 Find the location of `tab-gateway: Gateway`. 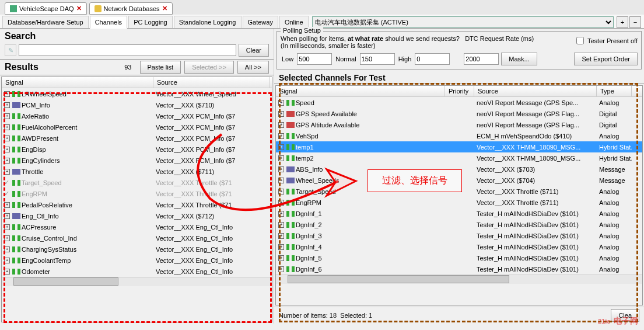

tab-gateway: Gateway is located at coordinates (260, 22).